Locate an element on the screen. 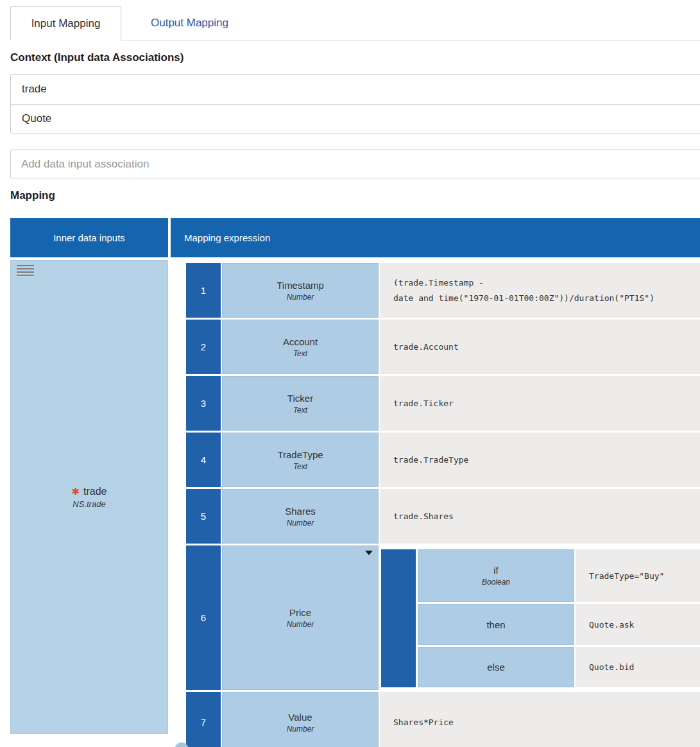  expression-cell: trade.Account is located at coordinates (540, 347).